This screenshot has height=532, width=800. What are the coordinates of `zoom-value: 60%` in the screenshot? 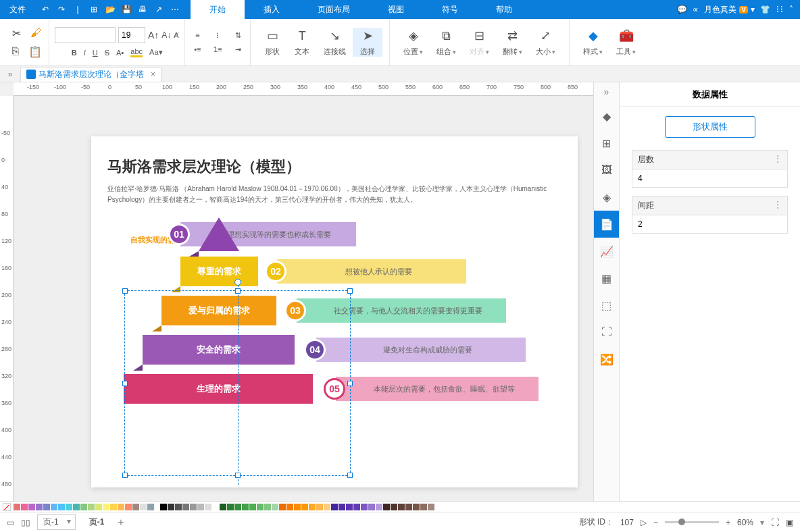 It's located at (745, 523).